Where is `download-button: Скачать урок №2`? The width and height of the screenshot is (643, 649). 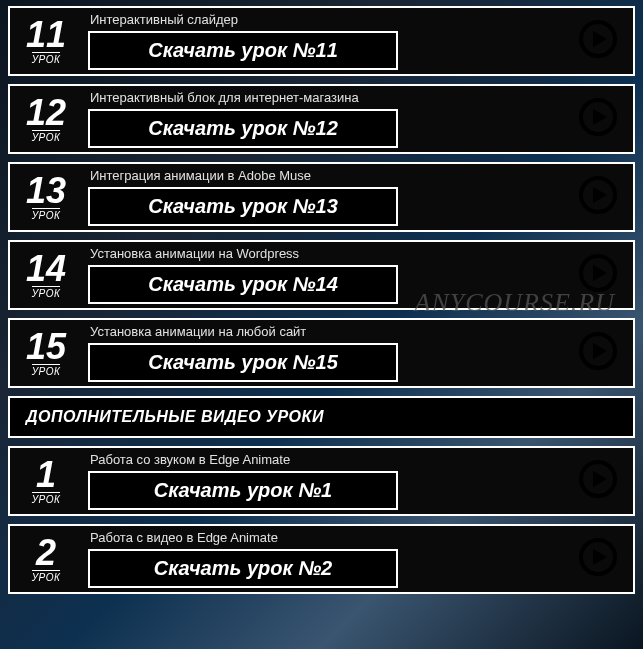 download-button: Скачать урок №2 is located at coordinates (243, 568).